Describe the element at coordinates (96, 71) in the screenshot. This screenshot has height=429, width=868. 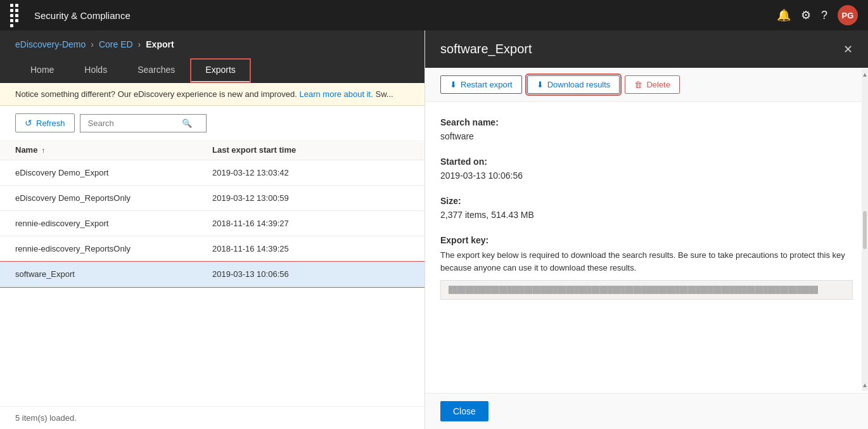
I see `tab-holds: Holds` at that location.